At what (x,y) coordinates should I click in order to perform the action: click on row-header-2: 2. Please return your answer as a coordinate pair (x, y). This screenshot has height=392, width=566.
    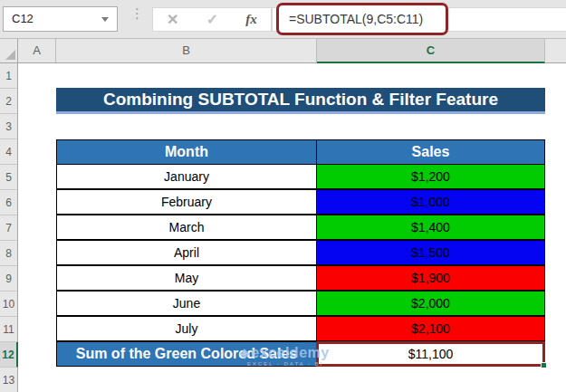
    Looking at the image, I should click on (9, 101).